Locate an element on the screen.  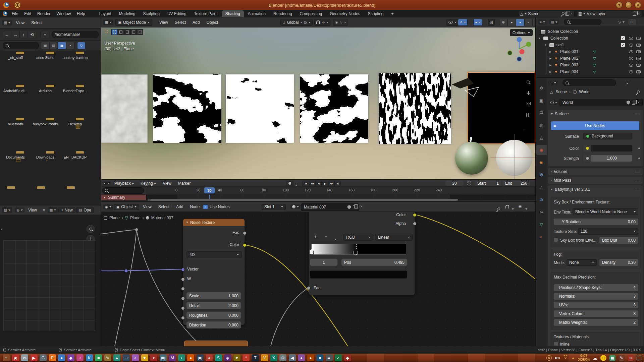
tab-physics: ⊚ is located at coordinates (541, 199).